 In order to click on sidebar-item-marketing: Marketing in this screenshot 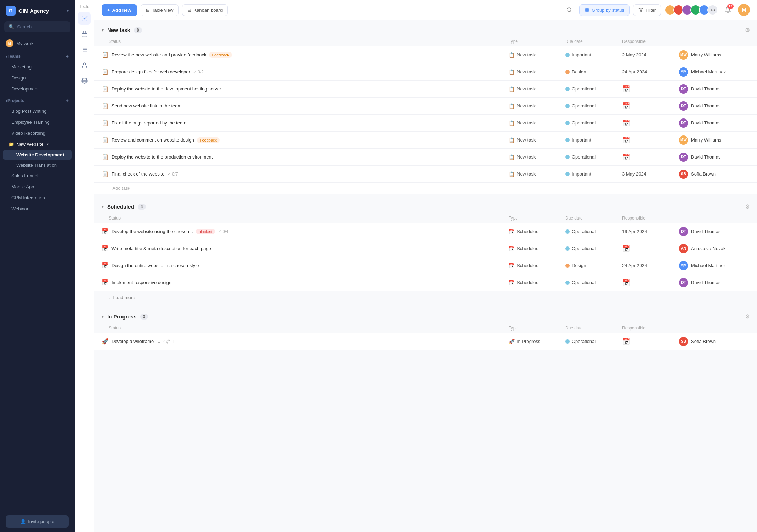, I will do `click(37, 67)`.